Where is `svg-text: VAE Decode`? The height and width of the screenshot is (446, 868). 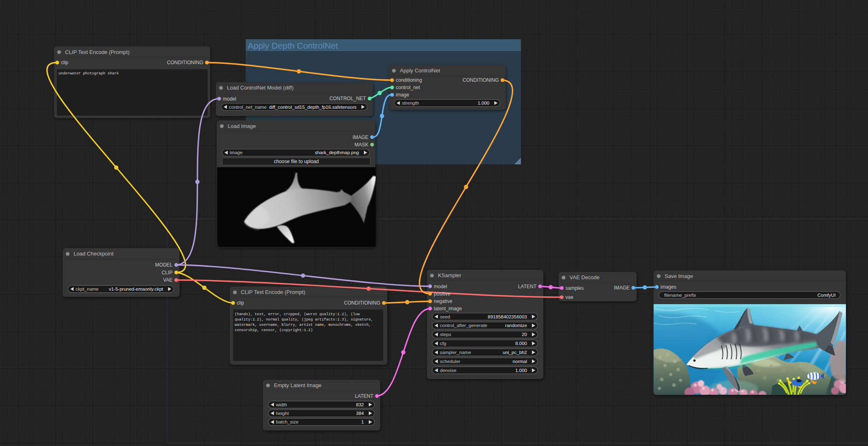 svg-text: VAE Decode is located at coordinates (585, 277).